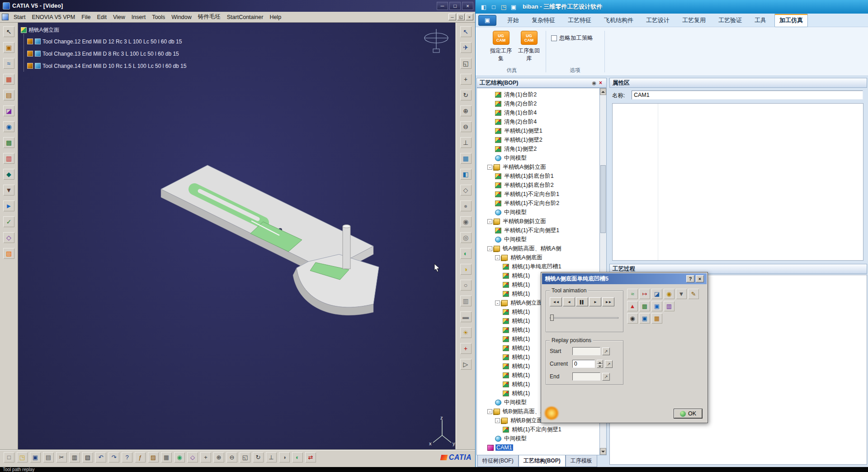 This screenshot has height=472, width=868. What do you see at coordinates (538, 230) in the screenshot?
I see `bop-tree-item: 半精铣(1)不定向侧壁1` at bounding box center [538, 230].